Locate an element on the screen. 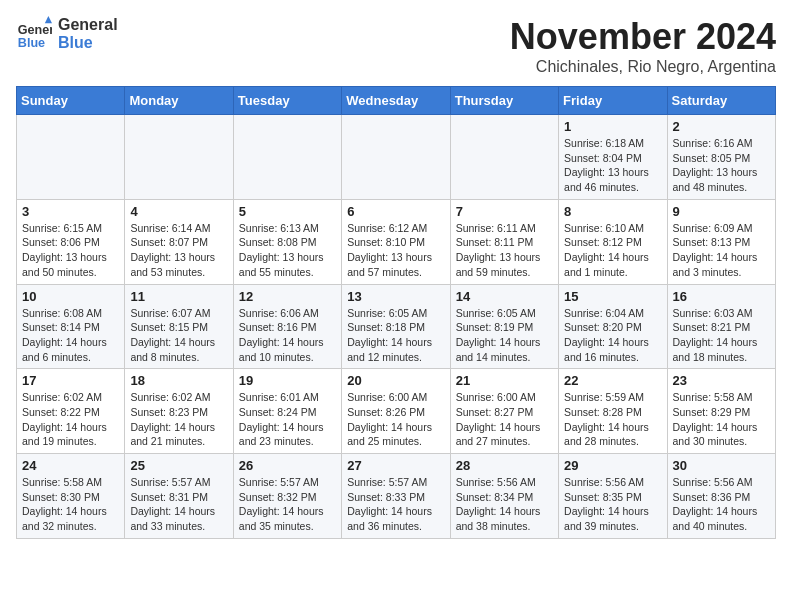 This screenshot has width=792, height=612. day-info: Sunrise: 6:13 AMSunset: 8:08 PMDaylight:… is located at coordinates (288, 250).